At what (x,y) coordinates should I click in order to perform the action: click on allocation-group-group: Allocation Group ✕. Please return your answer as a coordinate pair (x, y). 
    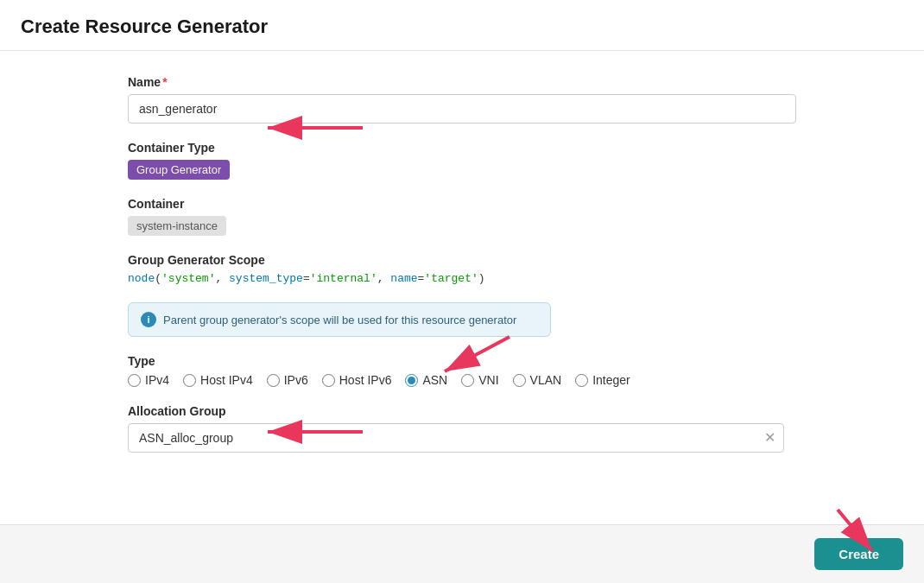
    Looking at the image, I should click on (462, 428).